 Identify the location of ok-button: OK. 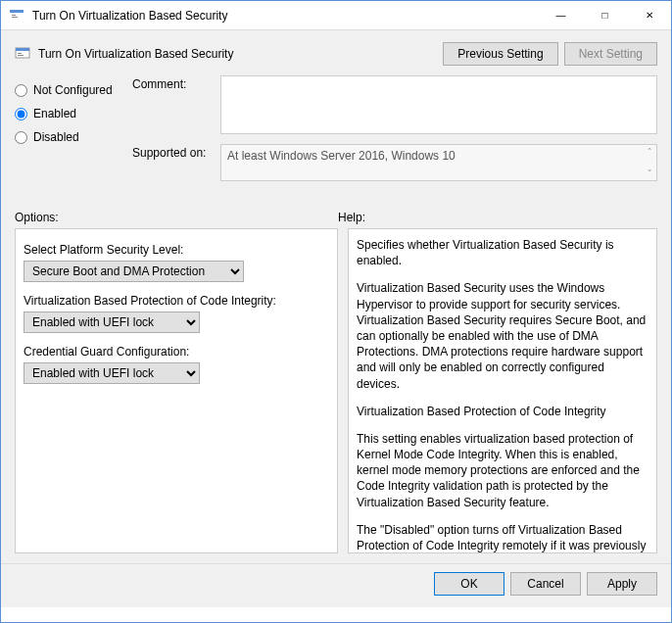
(469, 584).